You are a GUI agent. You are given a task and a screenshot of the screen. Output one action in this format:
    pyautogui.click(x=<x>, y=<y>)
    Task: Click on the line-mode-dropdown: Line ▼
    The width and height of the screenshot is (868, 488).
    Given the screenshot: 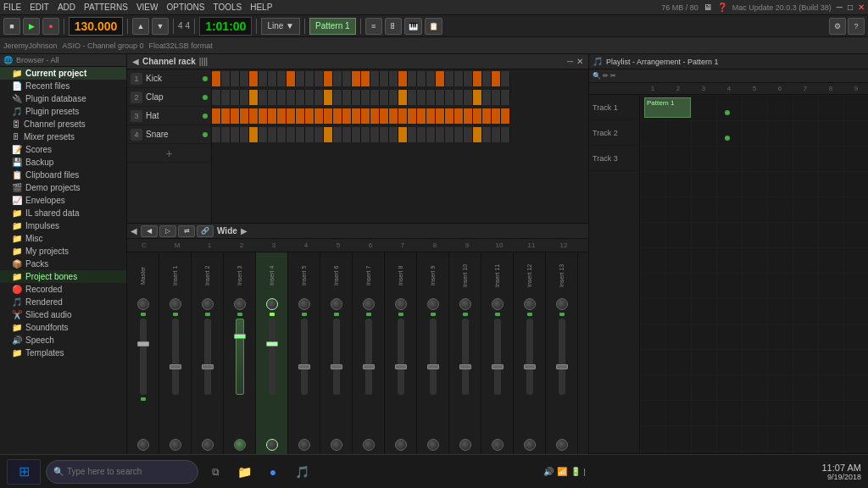 What is the action you would take?
    pyautogui.click(x=281, y=26)
    